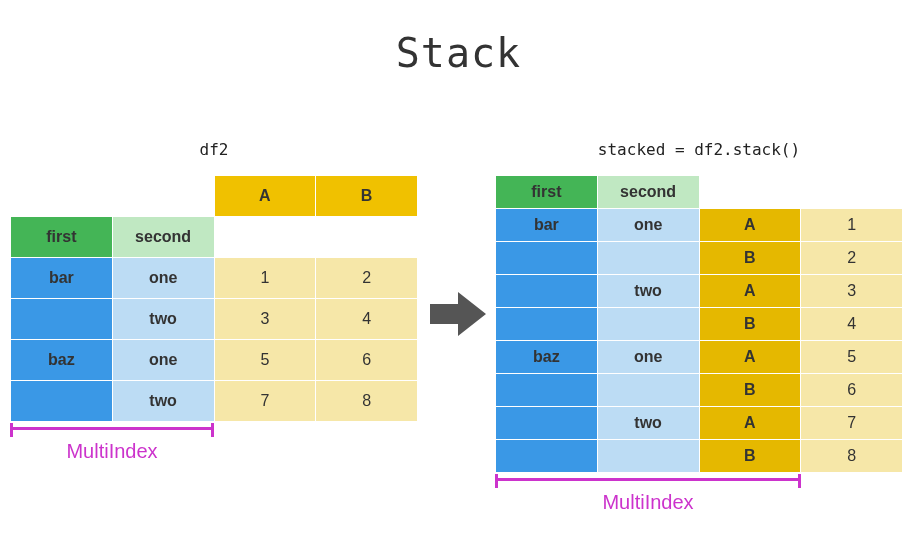 This screenshot has height=557, width=917. What do you see at coordinates (214, 320) in the screenshot?
I see `table-row: two 3 4` at bounding box center [214, 320].